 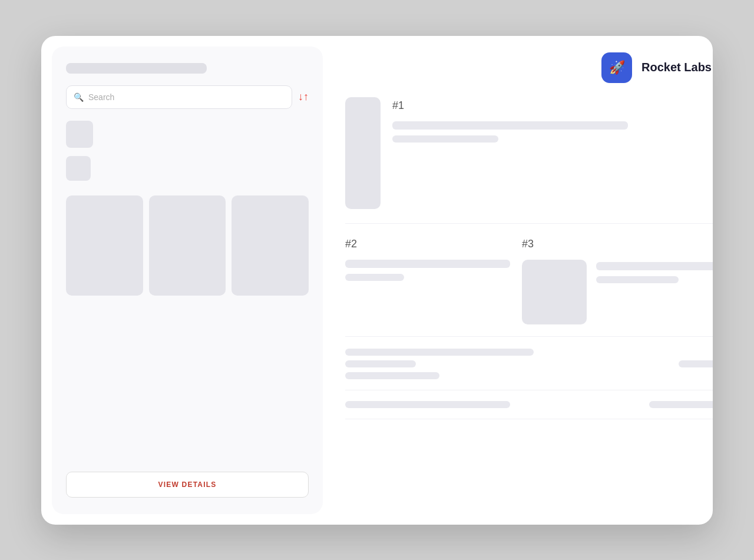 What do you see at coordinates (510, 125) in the screenshot?
I see `item-1-title` at bounding box center [510, 125].